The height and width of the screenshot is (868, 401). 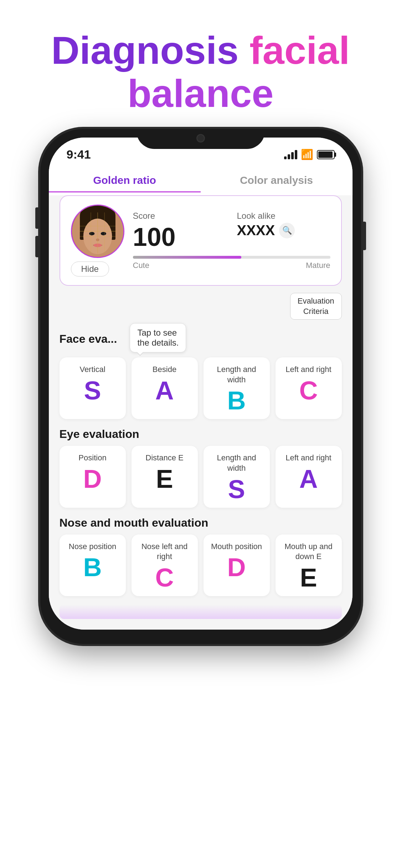 What do you see at coordinates (237, 547) in the screenshot?
I see `eval-card-label: Mouth position` at bounding box center [237, 547].